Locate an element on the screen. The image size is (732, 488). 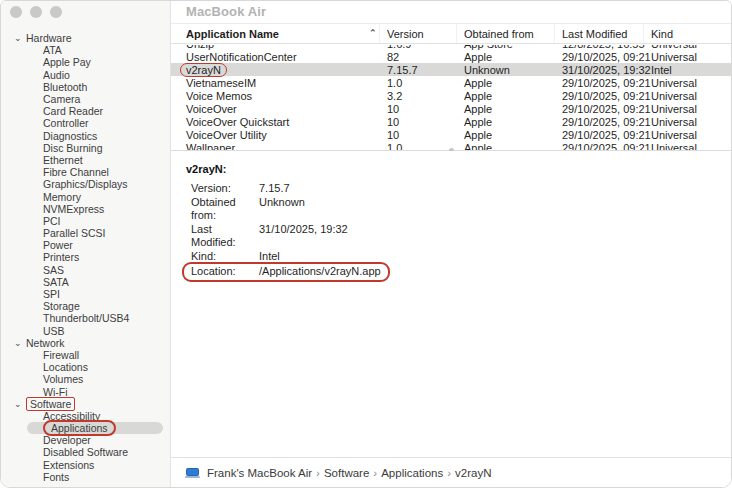
traffic-lights is located at coordinates (36, 12).